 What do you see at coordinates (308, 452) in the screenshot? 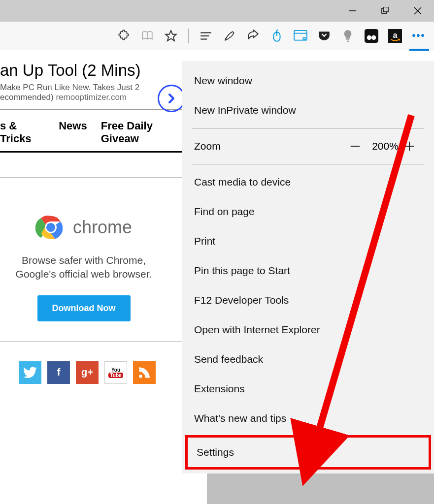
I see `menu-settings: Settings` at bounding box center [308, 452].